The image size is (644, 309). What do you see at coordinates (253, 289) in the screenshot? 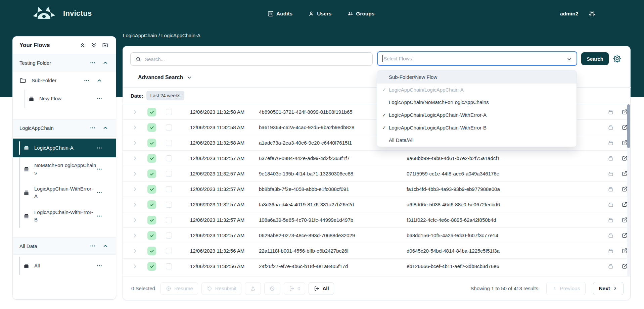
I see `share-button` at bounding box center [253, 289].